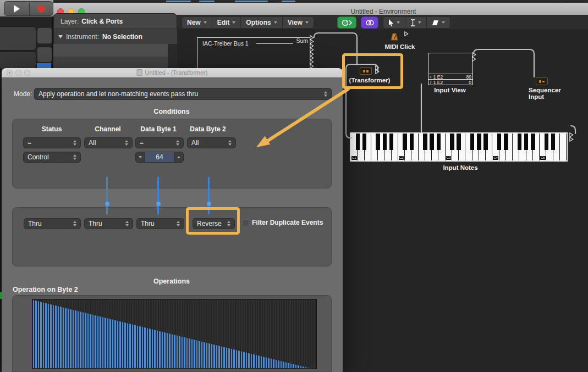 The height and width of the screenshot is (372, 588). I want to click on filter-duplicate-events-checkbox, so click(245, 223).